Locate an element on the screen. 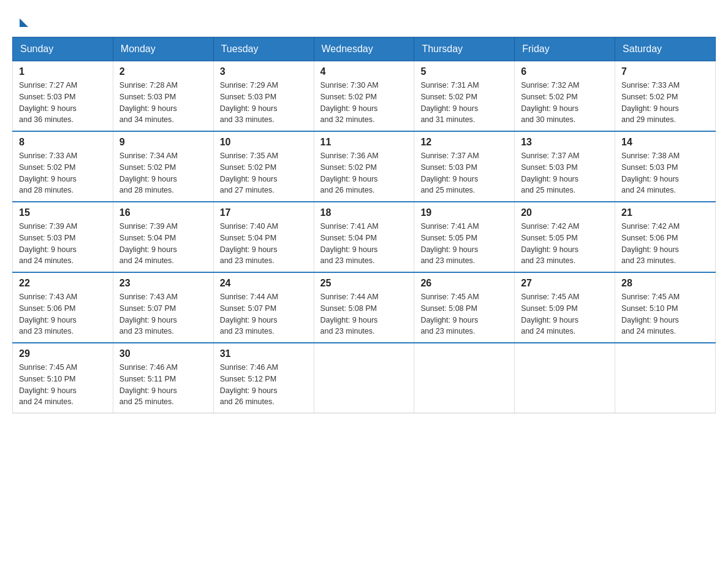  calendar-cell: 17Sunrise: 7:40 AMSunset: 5:04 PMDayligh… is located at coordinates (264, 237).